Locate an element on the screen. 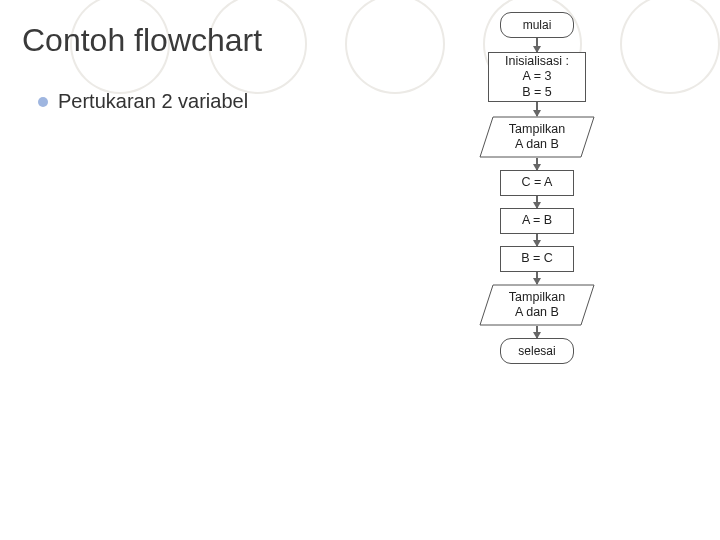 Image resolution: width=720 pixels, height=540 pixels. process-init-line1: Inisialisasi : is located at coordinates (537, 62).